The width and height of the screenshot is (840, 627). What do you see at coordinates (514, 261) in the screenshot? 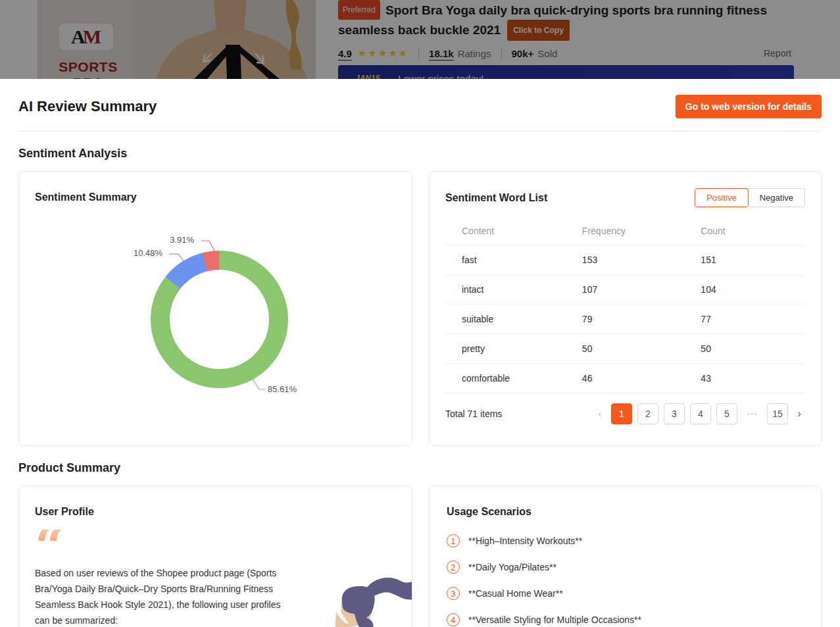
I see `cell-content: fast` at bounding box center [514, 261].